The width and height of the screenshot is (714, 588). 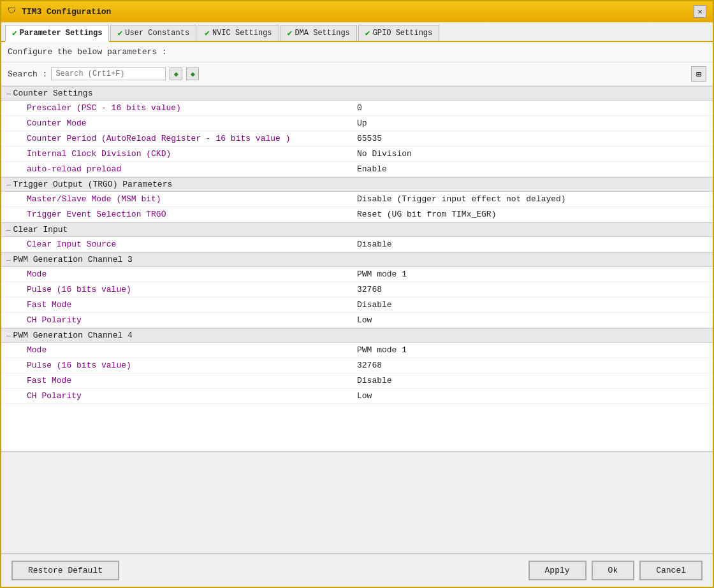 I want to click on tab-parameter-settings: ✔ Parameter Settings, so click(x=57, y=33).